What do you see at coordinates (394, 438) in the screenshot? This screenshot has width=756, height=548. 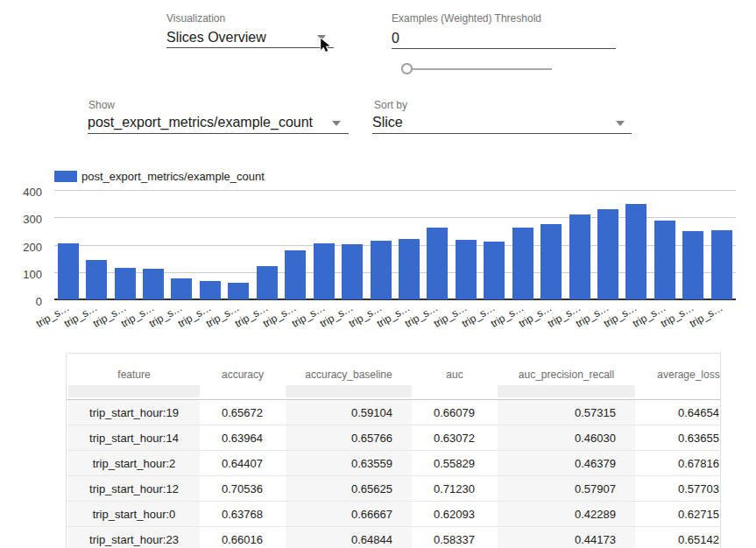 I see `table-row: trip_start_hour:140.639640.657660.630720…` at bounding box center [394, 438].